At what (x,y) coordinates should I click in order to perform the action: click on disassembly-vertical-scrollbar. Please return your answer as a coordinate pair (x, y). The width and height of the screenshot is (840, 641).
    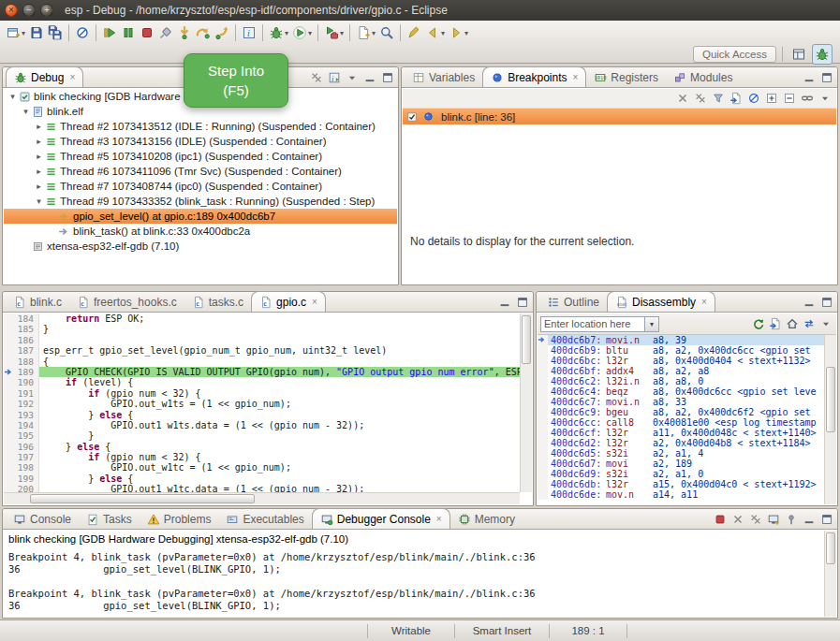
    Looking at the image, I should click on (830, 419).